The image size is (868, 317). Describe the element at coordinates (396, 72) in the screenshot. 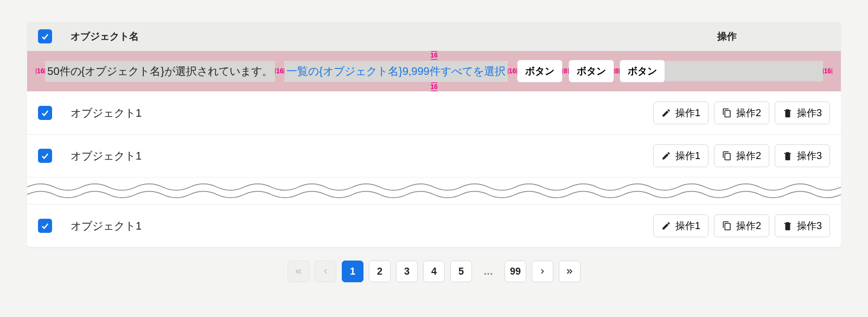

I see `select-all-link: 一覧の{オブジェクト名}9,999件すべてを選択` at that location.